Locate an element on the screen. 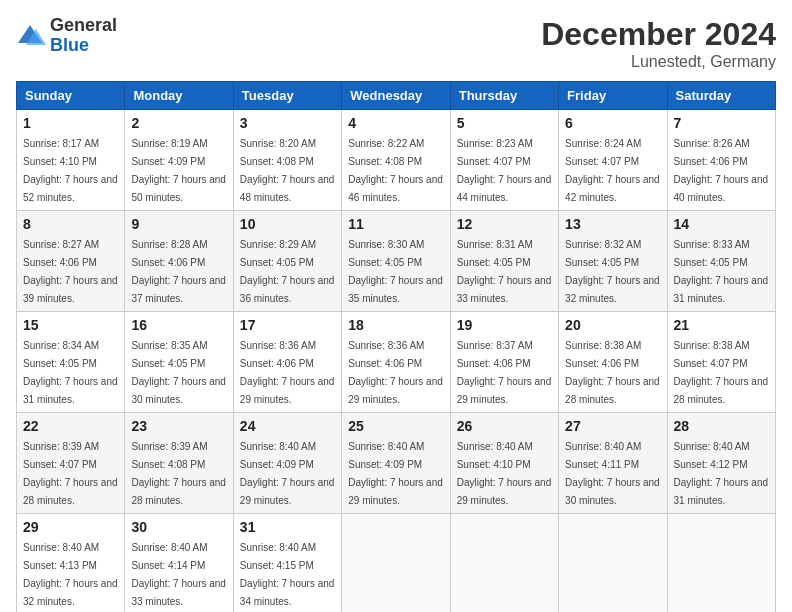  day-number: 21 is located at coordinates (722, 325).